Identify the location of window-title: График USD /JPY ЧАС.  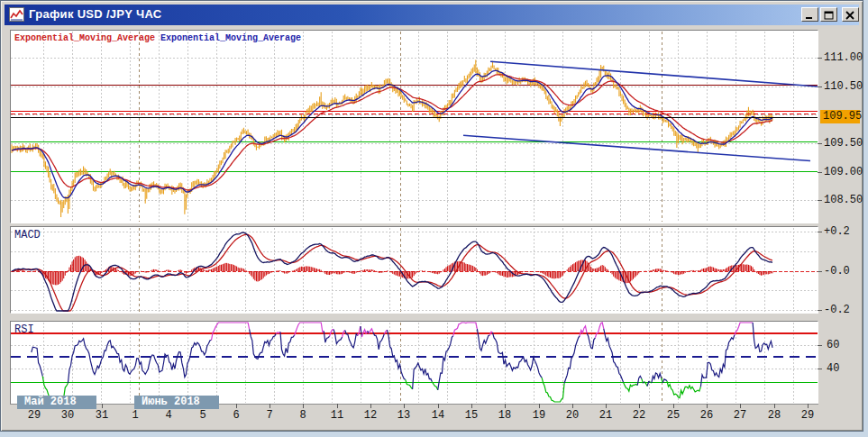
(96, 14).